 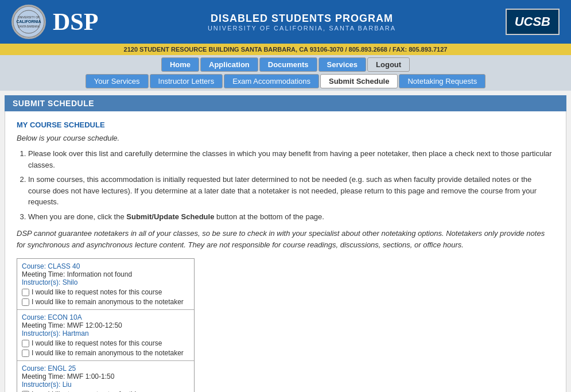 I want to click on course-2-anonymous-checkbox, so click(x=25, y=354).